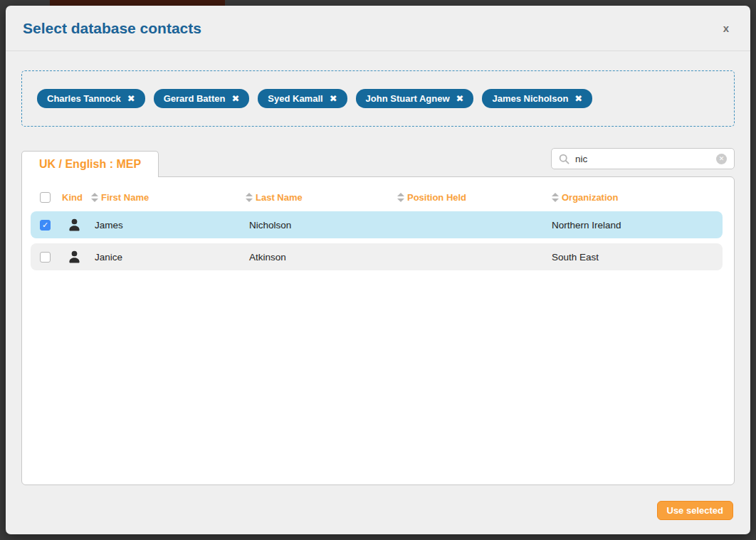 The image size is (756, 540). I want to click on chip-contact: James Nicholson ✖, so click(537, 98).